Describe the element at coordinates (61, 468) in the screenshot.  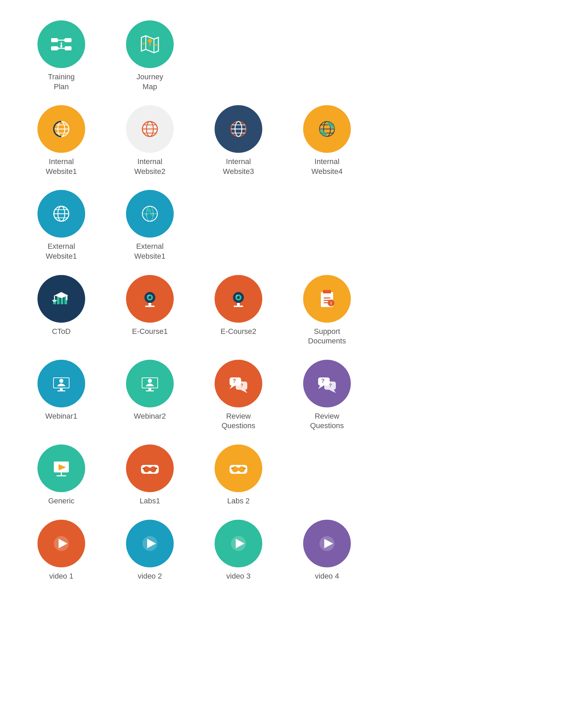
I see `generic-icon` at that location.